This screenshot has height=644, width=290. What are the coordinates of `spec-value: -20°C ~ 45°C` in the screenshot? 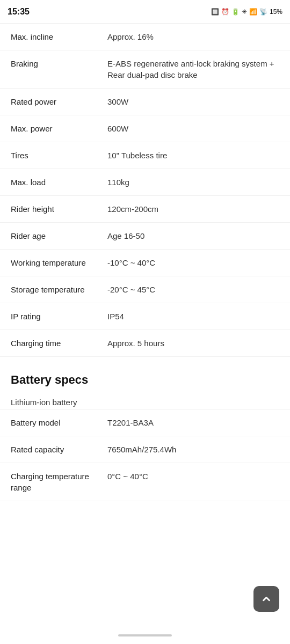 It's located at (193, 290).